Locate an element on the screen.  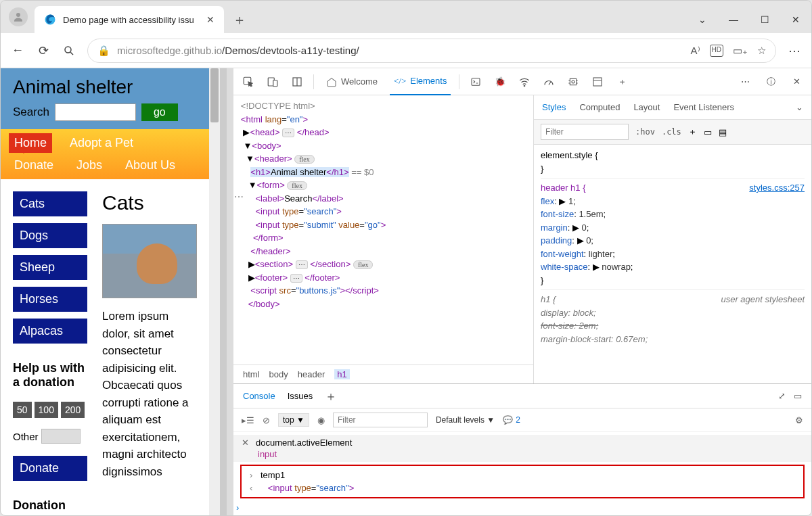
performance-icon is located at coordinates (549, 82).